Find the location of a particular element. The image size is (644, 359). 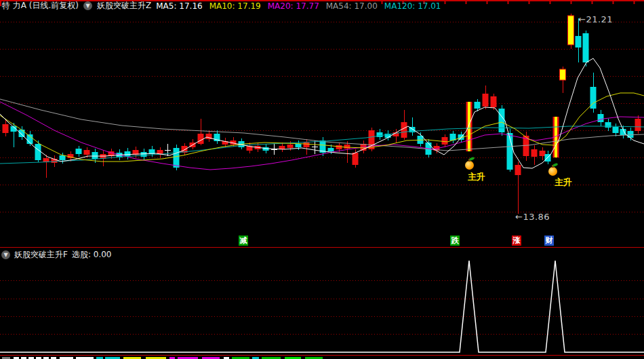

sub-panel-header: ▼ 妖股突破主升F 选股: 0.00 is located at coordinates (56, 255).